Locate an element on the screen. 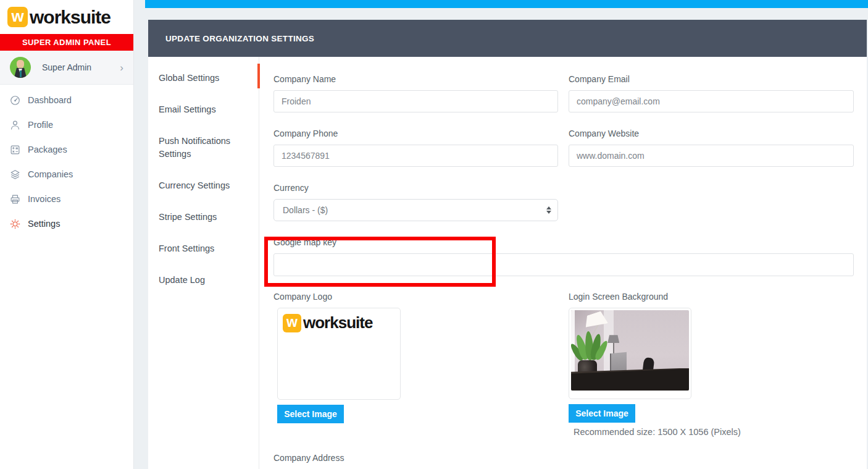 The width and height of the screenshot is (868, 469). sidebar-item-packages: Packages is located at coordinates (67, 150).